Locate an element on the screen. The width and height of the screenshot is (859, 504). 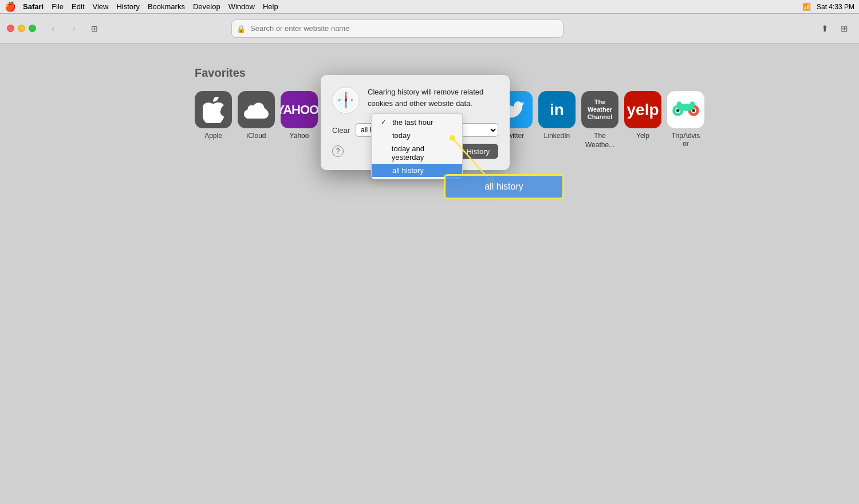
menubar-view: View is located at coordinates (101, 7).